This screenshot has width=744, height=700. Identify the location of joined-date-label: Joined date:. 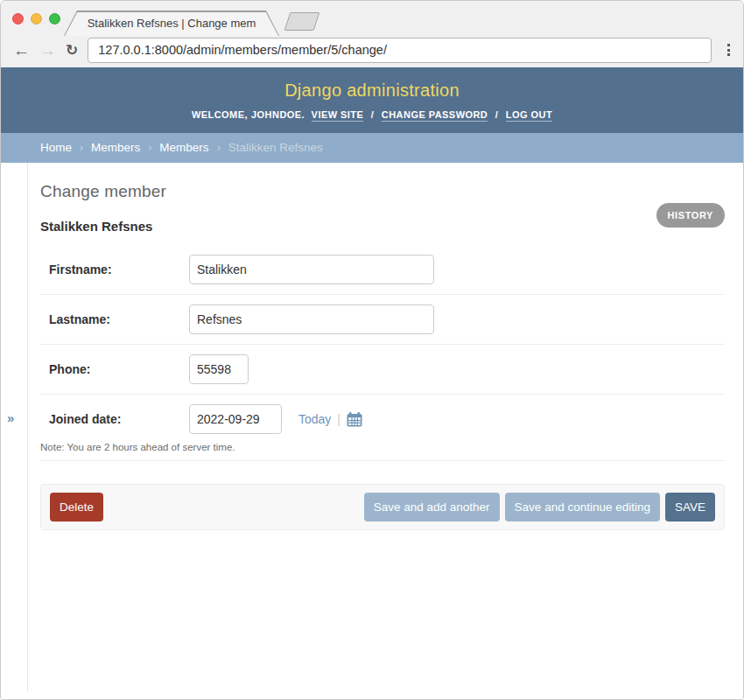
(119, 419).